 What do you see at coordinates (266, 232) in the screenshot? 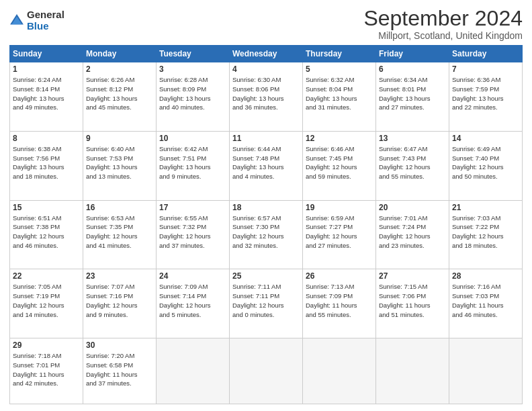
I see `day-info: Sunrise: 6:57 AMSunset: 7:30 PMDaylight:…` at bounding box center [266, 232].